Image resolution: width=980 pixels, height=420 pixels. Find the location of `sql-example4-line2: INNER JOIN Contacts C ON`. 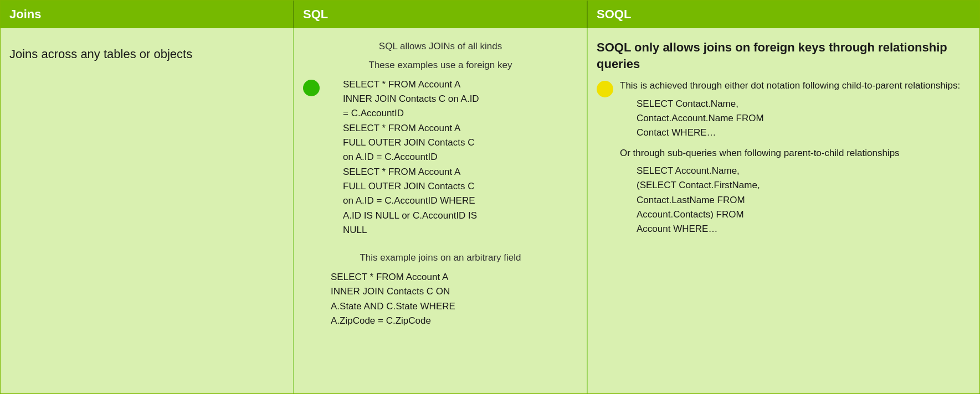

sql-example4-line2: INNER JOIN Contacts C ON is located at coordinates (454, 292).